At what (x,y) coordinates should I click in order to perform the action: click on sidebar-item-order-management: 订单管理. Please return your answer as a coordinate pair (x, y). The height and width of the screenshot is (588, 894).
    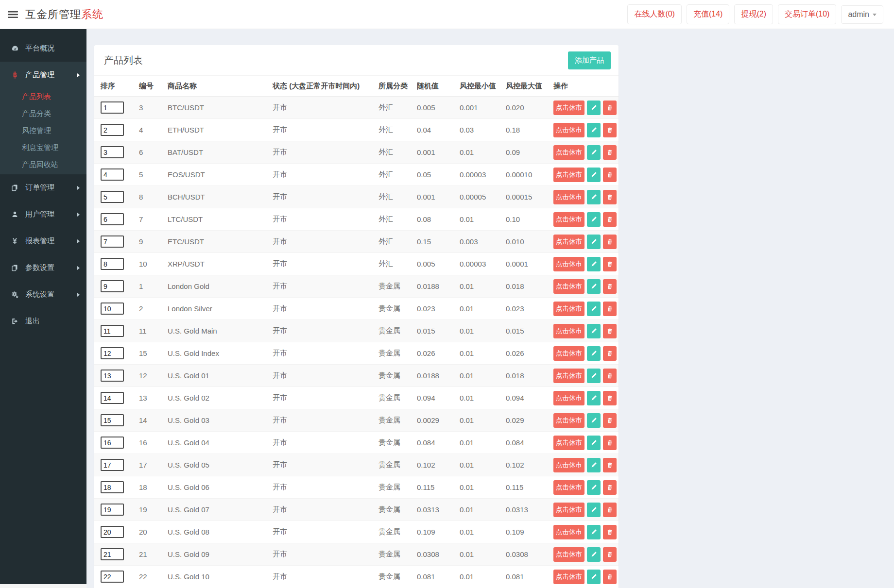
    Looking at the image, I should click on (43, 187).